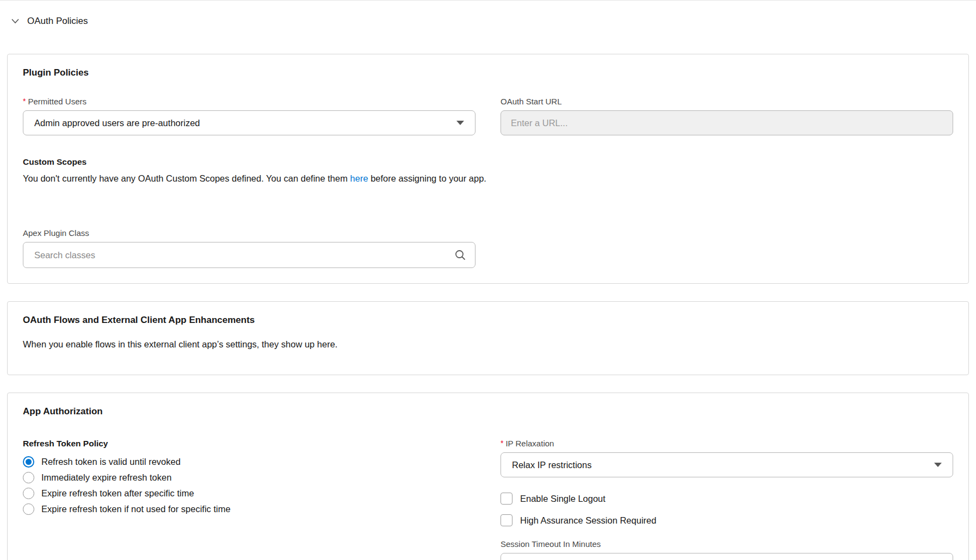 The image size is (976, 560). What do you see at coordinates (727, 444) in the screenshot?
I see `ip-relaxation-label: * IP Relaxation` at bounding box center [727, 444].